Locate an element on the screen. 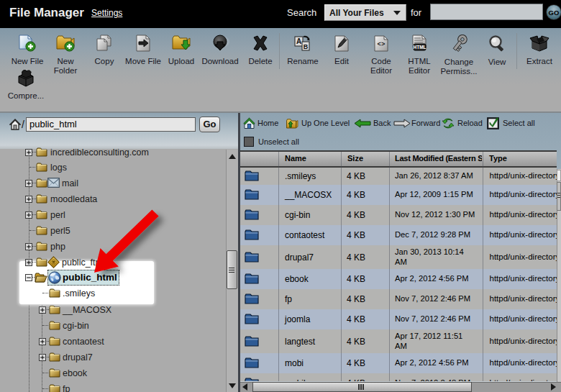 The height and width of the screenshot is (392, 561). svg-text: B is located at coordinates (306, 47).